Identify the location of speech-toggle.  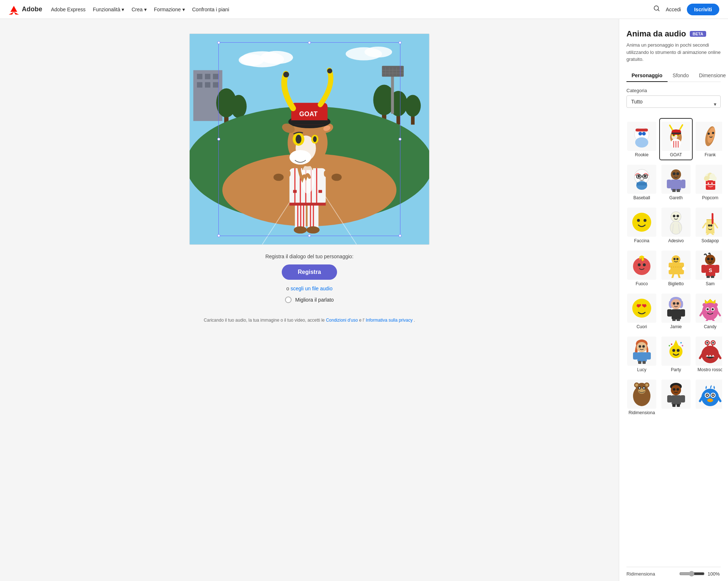
(288, 300).